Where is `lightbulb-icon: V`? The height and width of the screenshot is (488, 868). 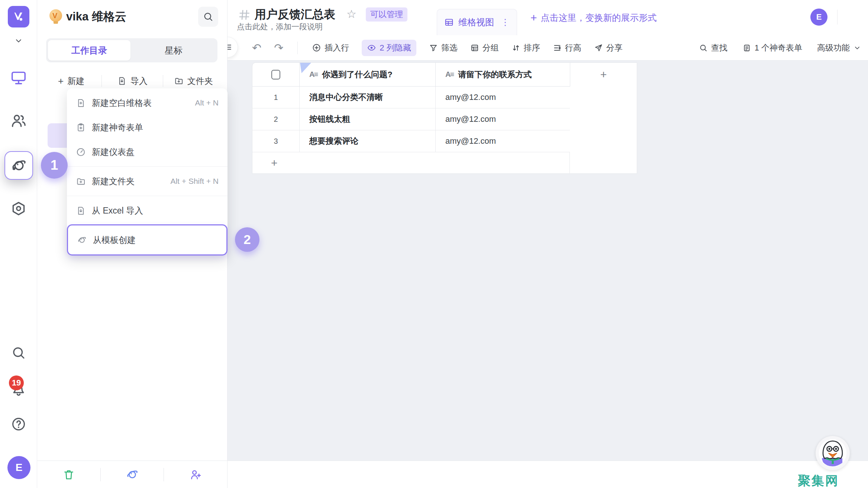 lightbulb-icon: V is located at coordinates (56, 17).